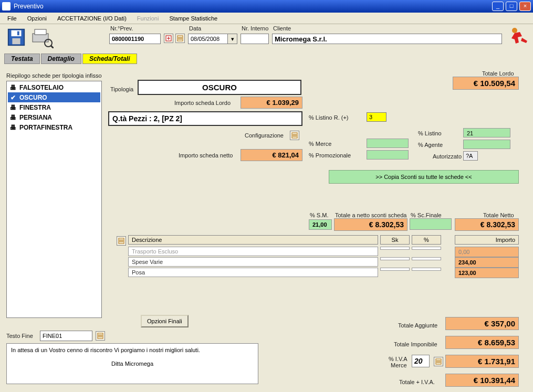 Image resolution: width=533 pixels, height=392 pixels. Describe the element at coordinates (421, 361) in the screenshot. I see `iva-pct-value: 20` at that location.